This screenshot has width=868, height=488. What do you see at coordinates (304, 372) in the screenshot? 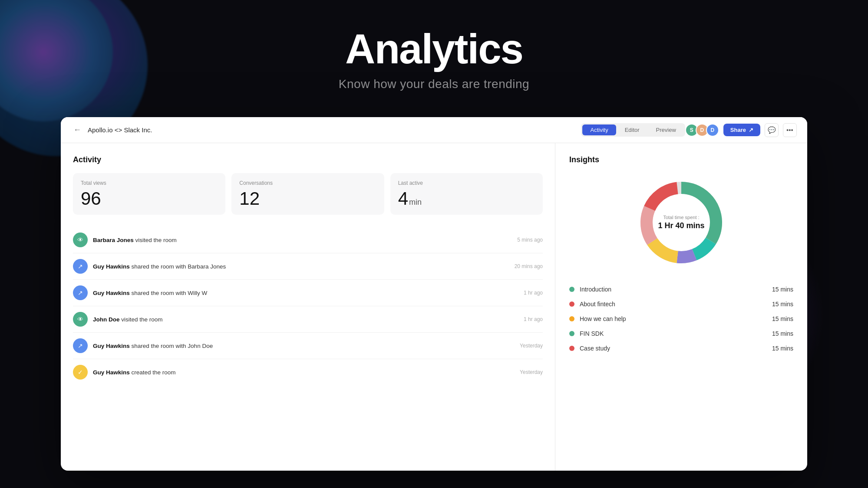
I see `activity-text: Guy Hawkins created the room` at bounding box center [304, 372].